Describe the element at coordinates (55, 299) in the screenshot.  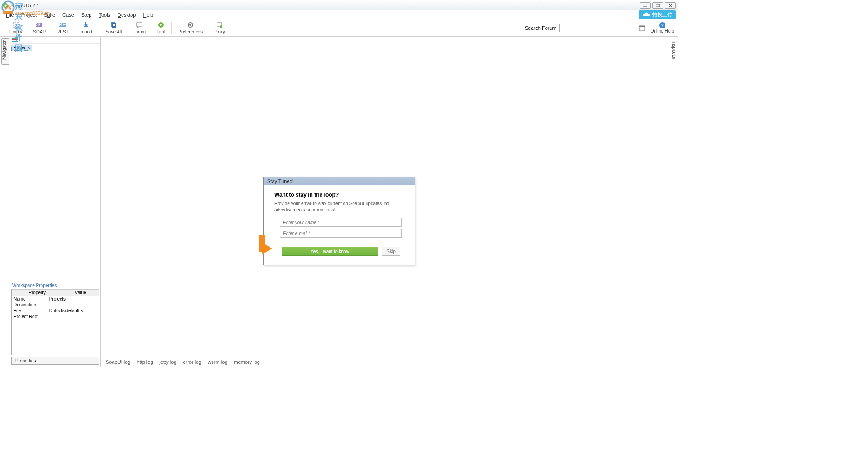
I see `prop-row: NameProjects` at that location.